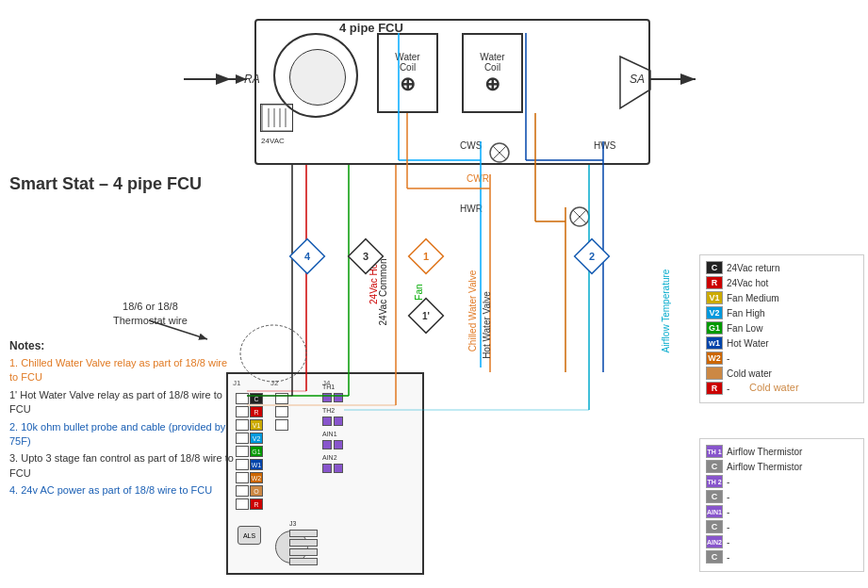  What do you see at coordinates (253, 79) in the screenshot?
I see `ra-label: RA` at bounding box center [253, 79].